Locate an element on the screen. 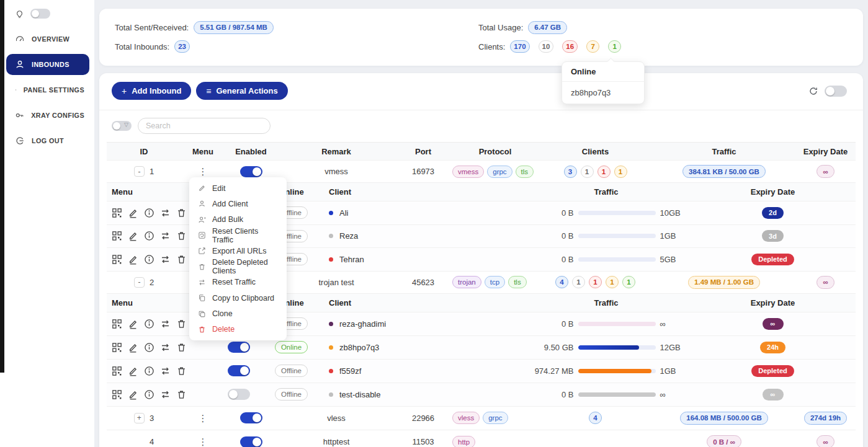 This screenshot has height=447, width=868. sidebar-item-log-out: LOG OUT is located at coordinates (48, 141).